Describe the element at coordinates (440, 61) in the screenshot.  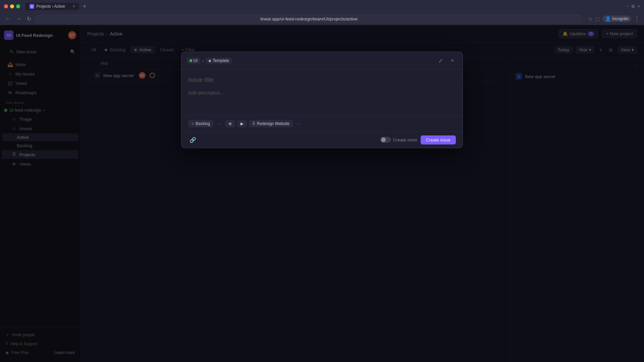
I see `modal-expand-btn: ⤢` at that location.